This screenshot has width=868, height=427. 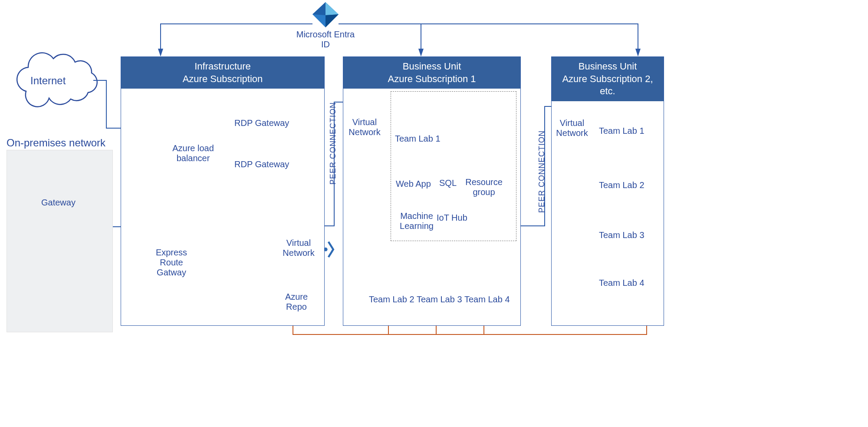 I want to click on ml-label: Machine Learning, so click(x=417, y=221).